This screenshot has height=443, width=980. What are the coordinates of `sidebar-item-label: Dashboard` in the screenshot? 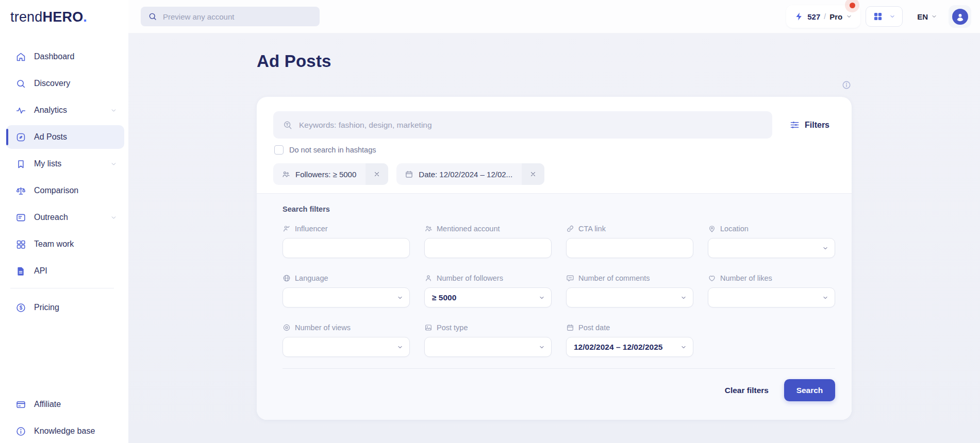 It's located at (54, 57).